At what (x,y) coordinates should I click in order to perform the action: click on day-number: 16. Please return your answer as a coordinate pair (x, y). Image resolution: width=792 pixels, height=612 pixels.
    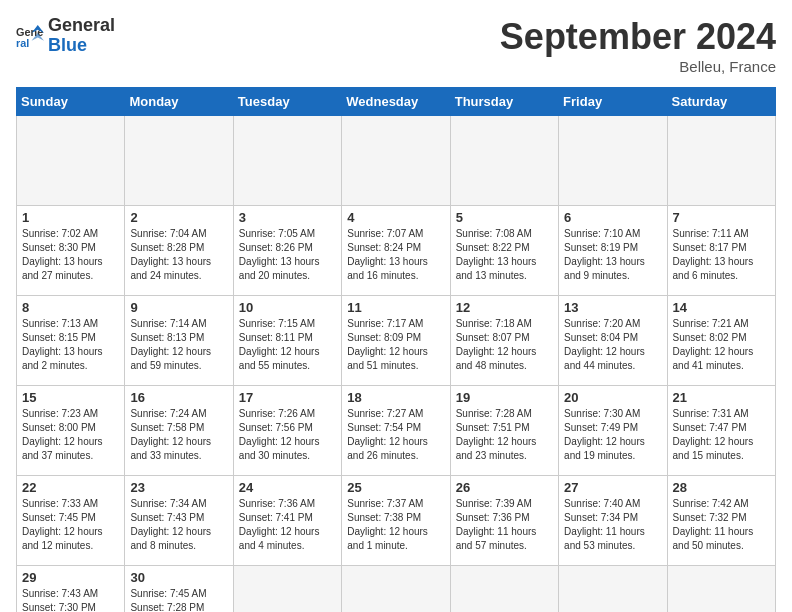
    Looking at the image, I should click on (178, 398).